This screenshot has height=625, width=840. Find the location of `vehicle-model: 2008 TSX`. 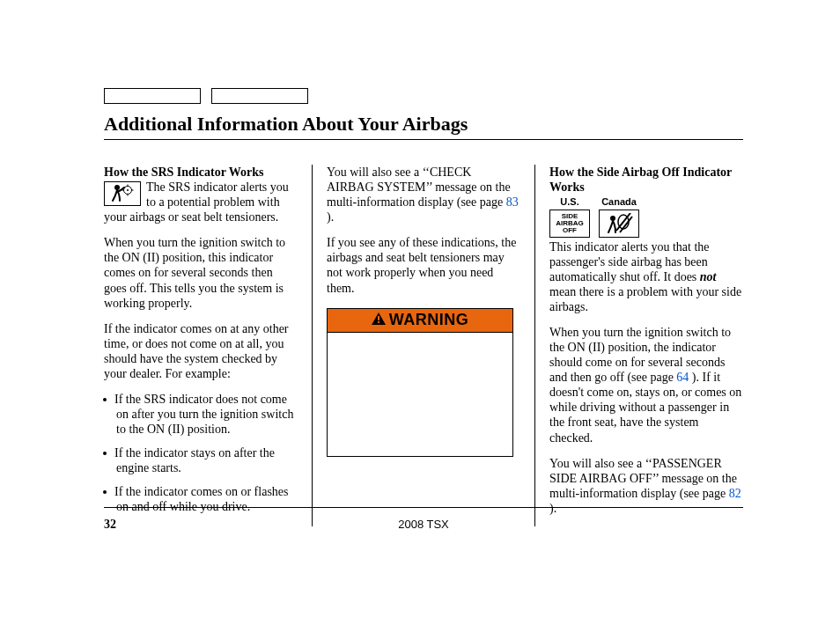

vehicle-model: 2008 TSX is located at coordinates (424, 525).